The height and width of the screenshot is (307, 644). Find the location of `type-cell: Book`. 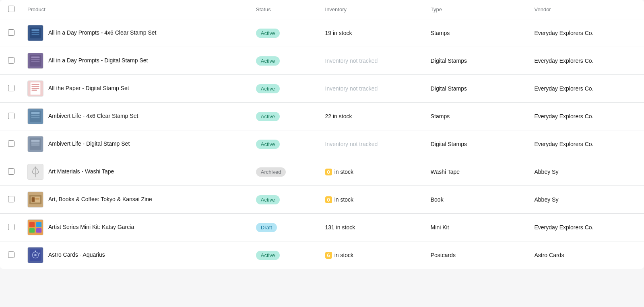

type-cell: Book is located at coordinates (476, 200).